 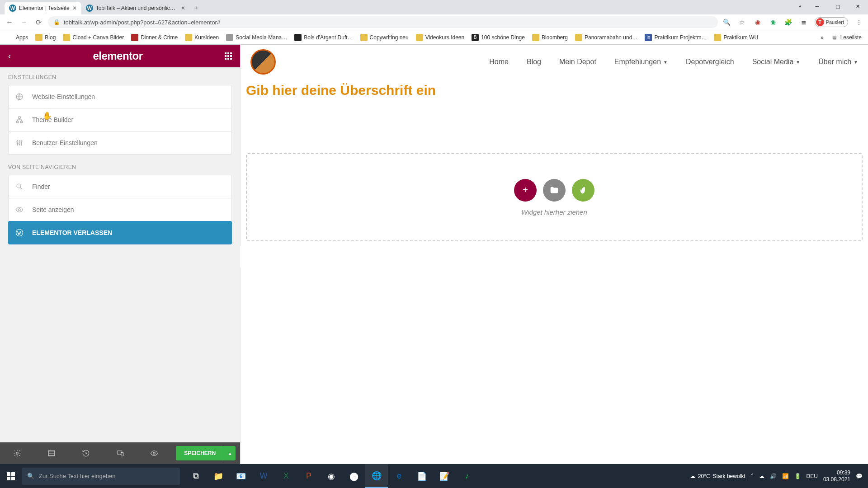 I want to click on profile-badge: T Pausiert, so click(x=831, y=22).